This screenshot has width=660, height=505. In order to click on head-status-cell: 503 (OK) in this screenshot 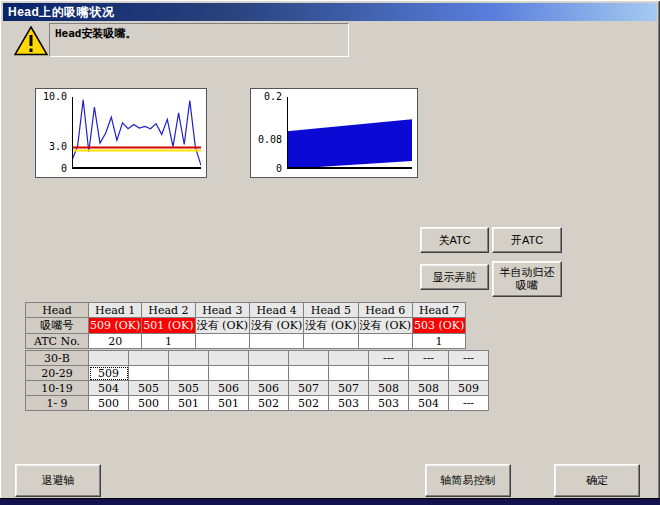, I will do `click(438, 326)`.